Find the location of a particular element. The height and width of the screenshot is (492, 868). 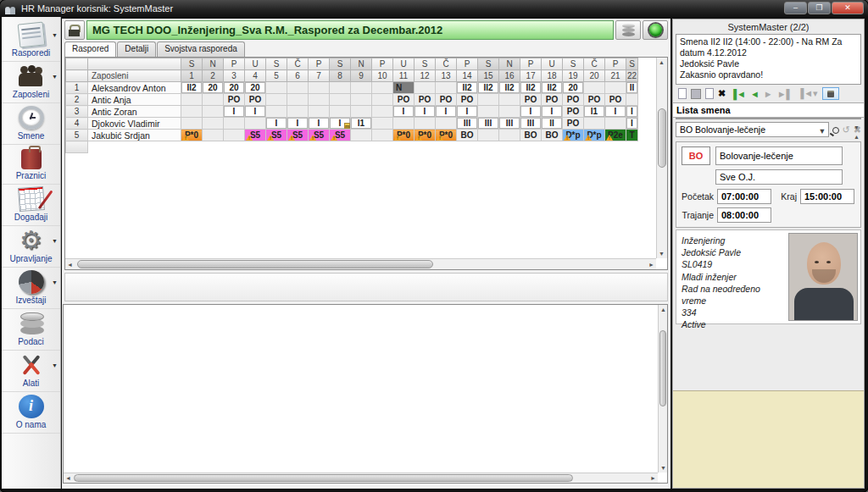

scroll-thumb is located at coordinates (255, 264).